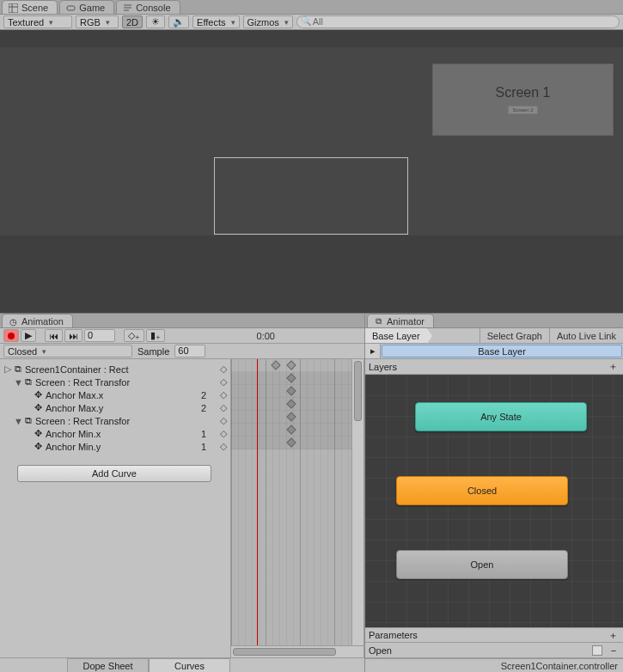 The width and height of the screenshot is (623, 672). I want to click on parameter-name: Open, so click(478, 651).